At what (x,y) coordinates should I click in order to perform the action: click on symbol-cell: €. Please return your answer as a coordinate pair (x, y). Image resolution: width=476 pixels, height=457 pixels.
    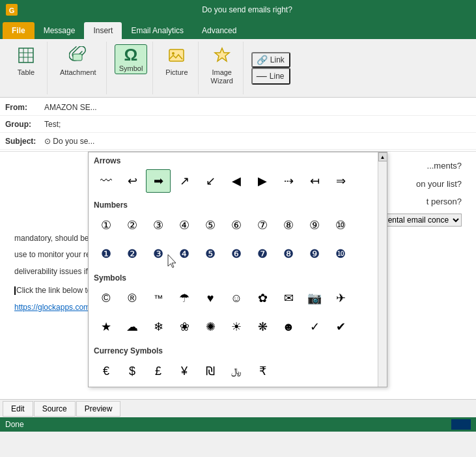
    Looking at the image, I should click on (106, 371).